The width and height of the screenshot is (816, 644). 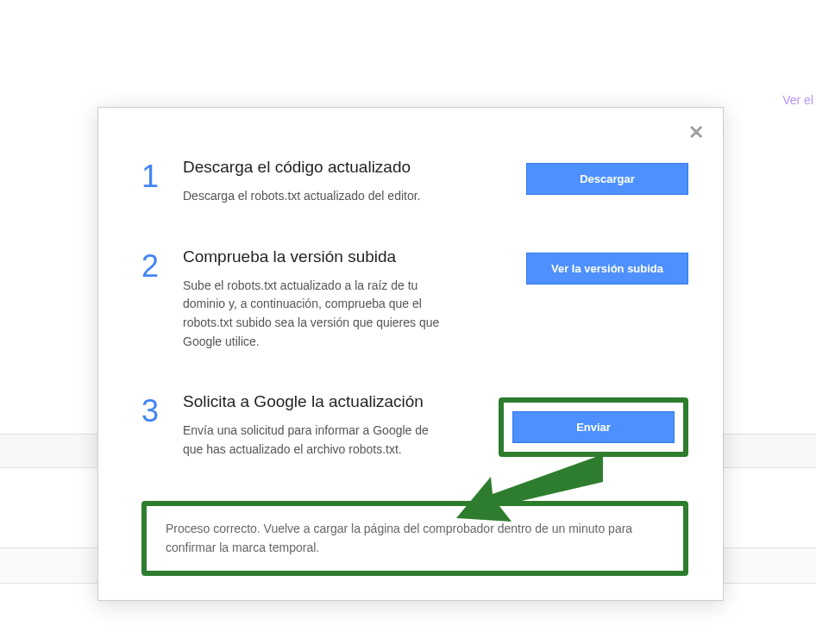 I want to click on highlight-box-status: Proceso correcto. Vuelve a cargar la pág…, so click(x=415, y=538).